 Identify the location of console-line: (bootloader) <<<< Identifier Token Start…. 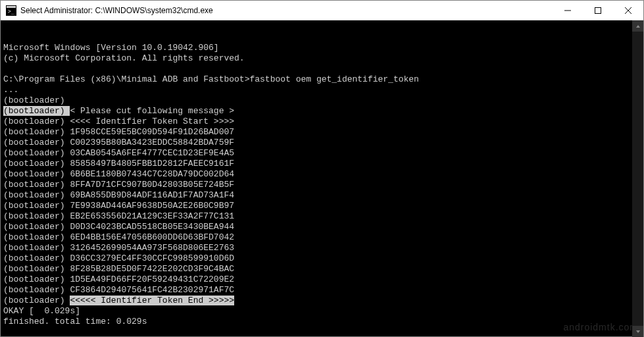
(118, 121).